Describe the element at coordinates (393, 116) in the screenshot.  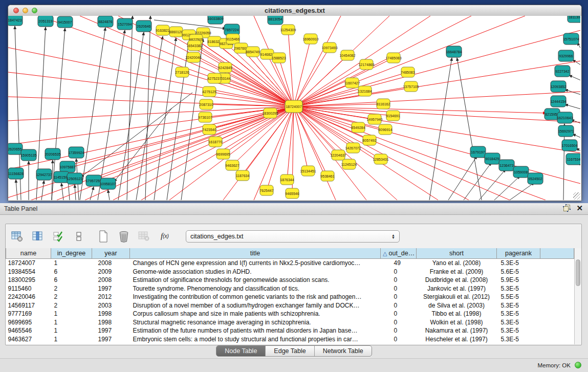
I see `graph-node: 9154691` at that location.